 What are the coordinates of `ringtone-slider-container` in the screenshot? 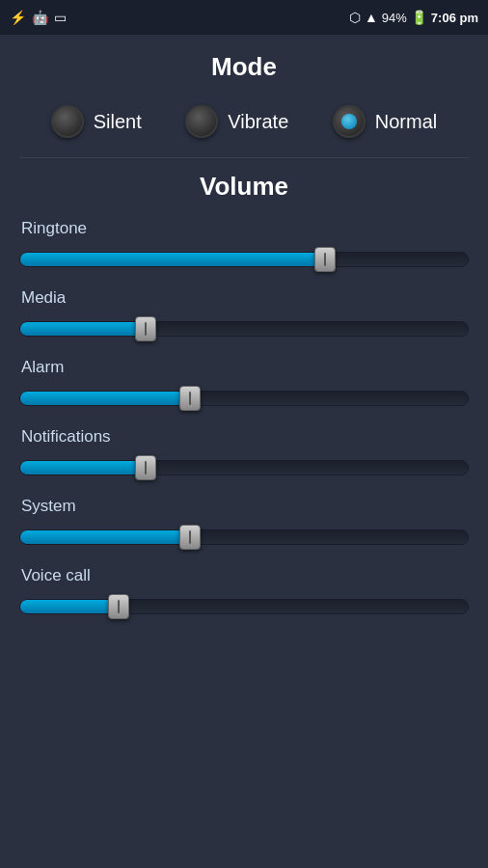 It's located at (244, 259).